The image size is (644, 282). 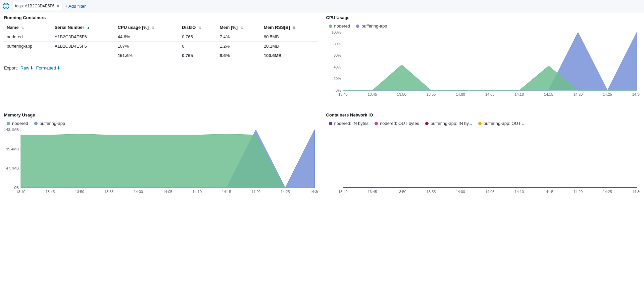 What do you see at coordinates (20, 124) in the screenshot?
I see `legend-label: nodered` at bounding box center [20, 124].